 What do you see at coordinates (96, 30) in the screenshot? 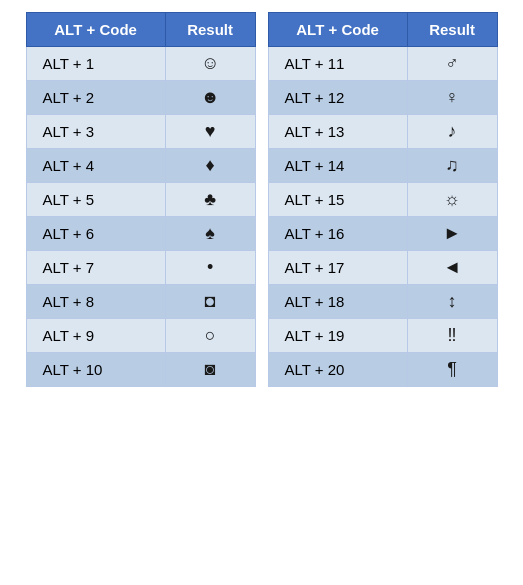
I see `table1-header-code: ALT + Code` at bounding box center [96, 30].